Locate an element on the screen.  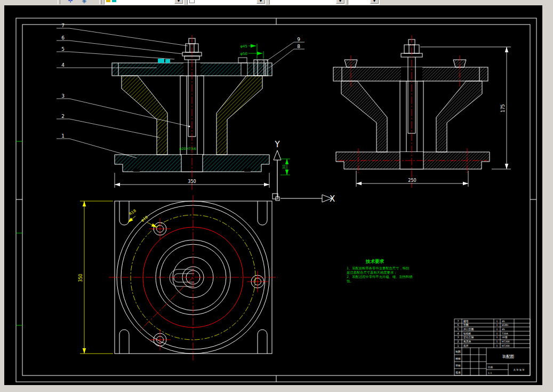
callout-4: 4 is located at coordinates (63, 65).